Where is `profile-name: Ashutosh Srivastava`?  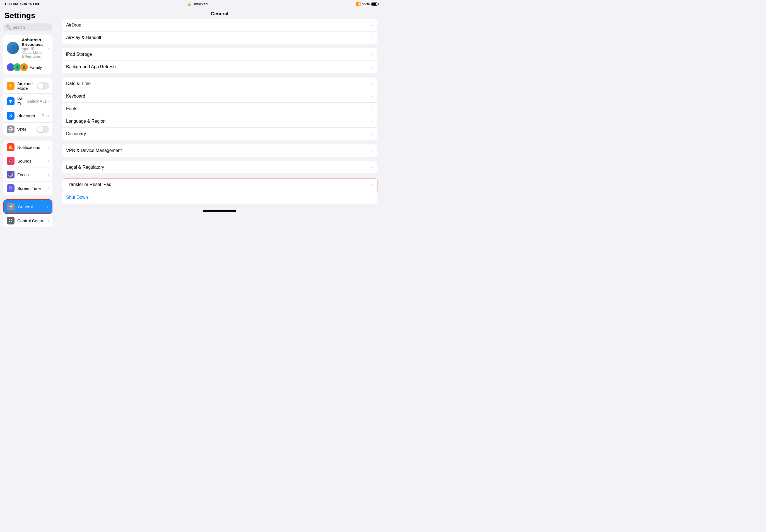 profile-name: Ashutosh Srivastava is located at coordinates (33, 42).